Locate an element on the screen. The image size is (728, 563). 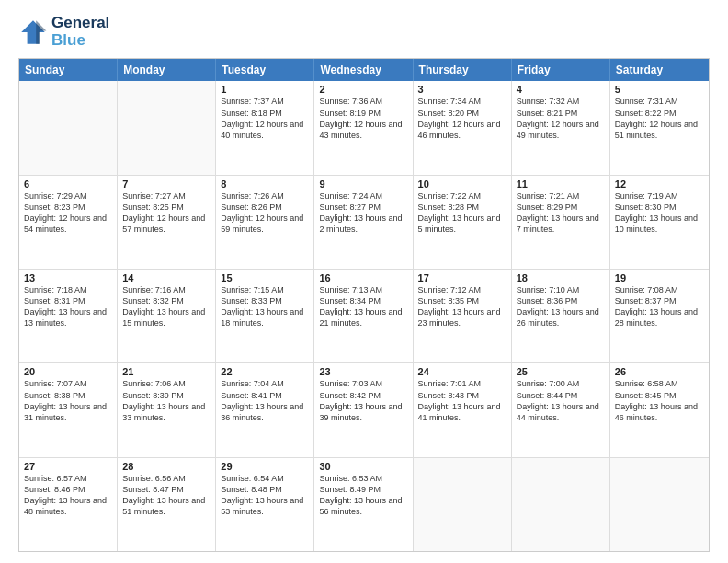
day-info: Sunrise: 7:16 AM Sunset: 8:32 PM Dayligh… is located at coordinates (166, 307).